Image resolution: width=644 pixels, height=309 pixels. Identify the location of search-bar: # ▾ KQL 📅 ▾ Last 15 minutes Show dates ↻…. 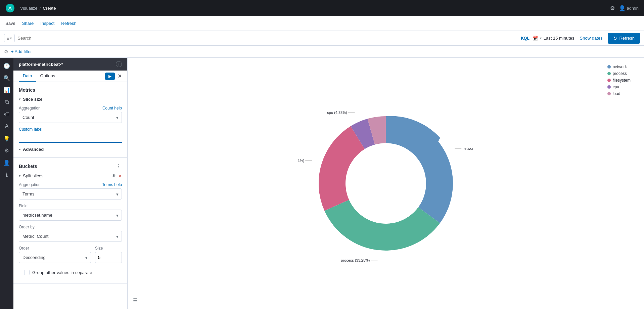
(322, 38).